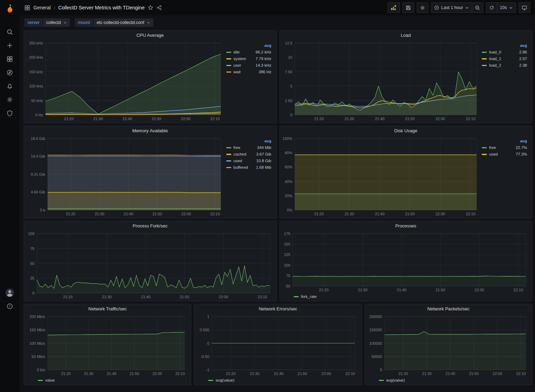  I want to click on panel-title: Network Packets/sec, so click(448, 309).